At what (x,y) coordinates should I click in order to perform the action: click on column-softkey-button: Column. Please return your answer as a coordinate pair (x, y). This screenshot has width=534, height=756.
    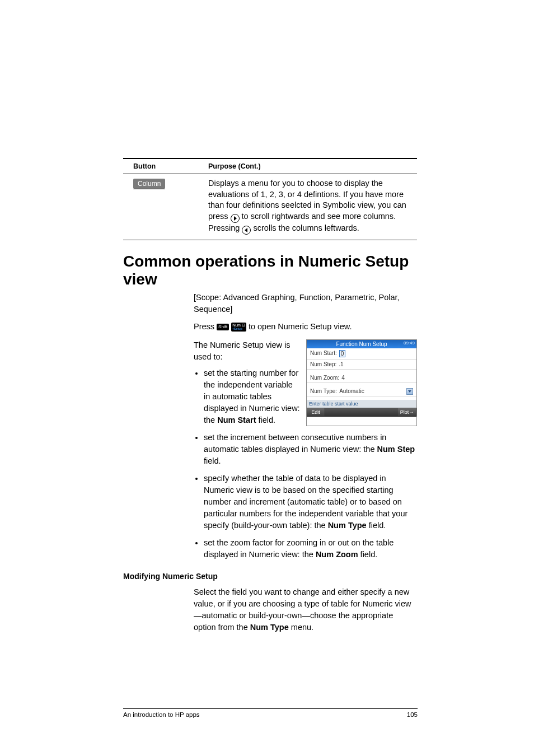
    Looking at the image, I should click on (149, 184).